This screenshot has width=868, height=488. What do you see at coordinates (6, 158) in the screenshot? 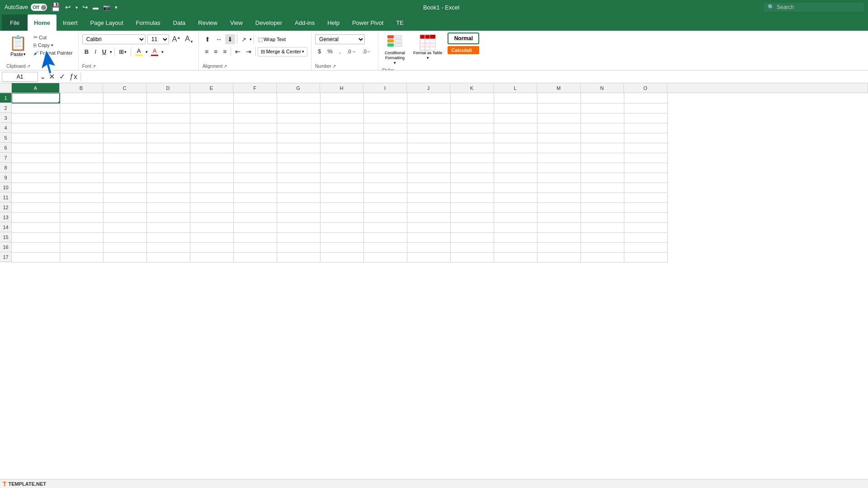
I see `row-num-7: 7` at bounding box center [6, 158].